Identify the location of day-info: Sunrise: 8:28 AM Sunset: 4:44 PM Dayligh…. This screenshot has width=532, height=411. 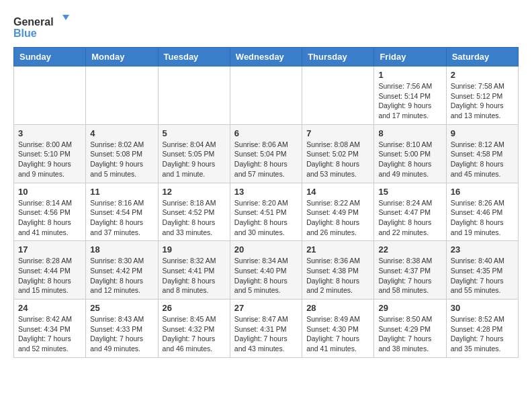
(50, 275).